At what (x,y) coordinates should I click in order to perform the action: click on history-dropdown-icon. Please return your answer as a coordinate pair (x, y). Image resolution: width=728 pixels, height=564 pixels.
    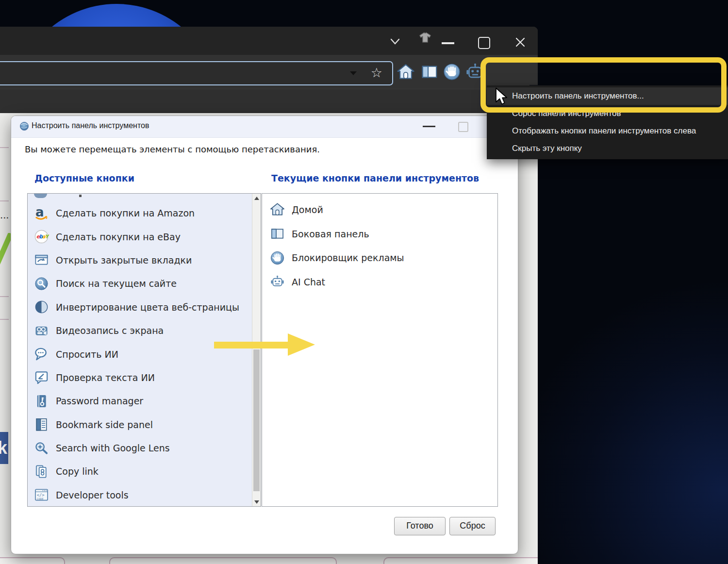
    Looking at the image, I should click on (353, 73).